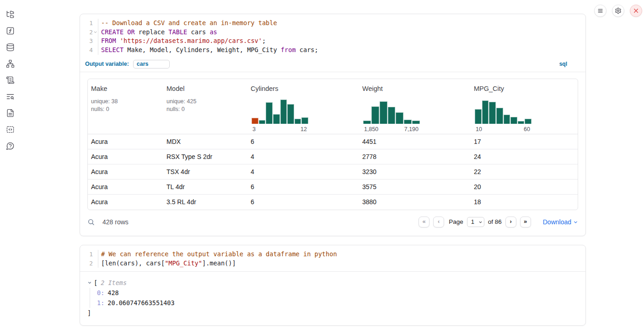 This screenshot has width=644, height=333. What do you see at coordinates (118, 32) in the screenshot?
I see `code-token-keyword: CREATE OR` at bounding box center [118, 32].